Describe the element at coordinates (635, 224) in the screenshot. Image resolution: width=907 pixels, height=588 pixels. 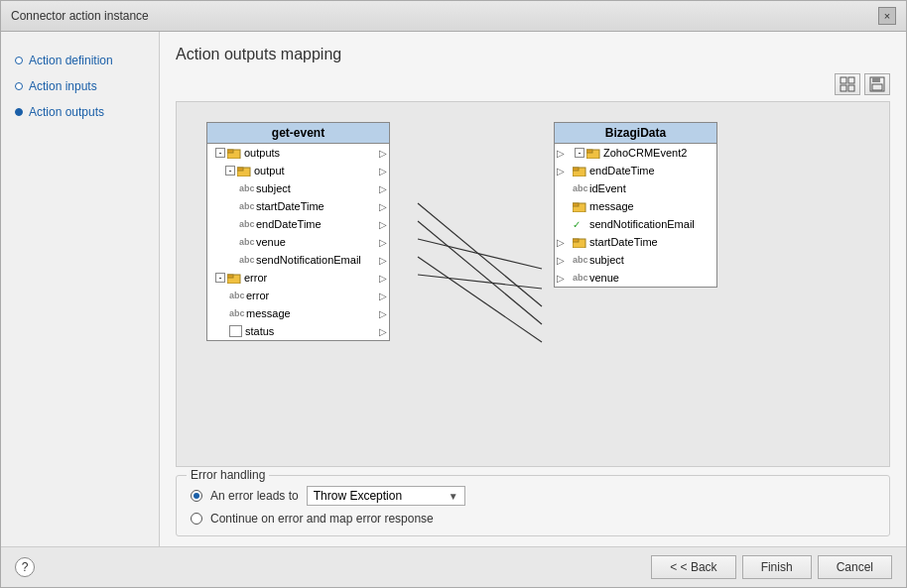
I see `tree-item: ✓ sendNotificationEmail` at that location.